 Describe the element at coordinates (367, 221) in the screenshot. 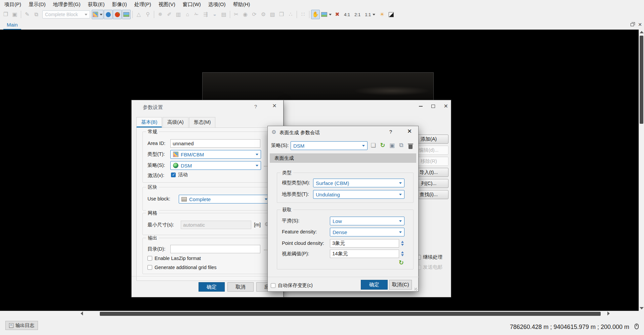

I see `smoothing-combobox: Low` at that location.